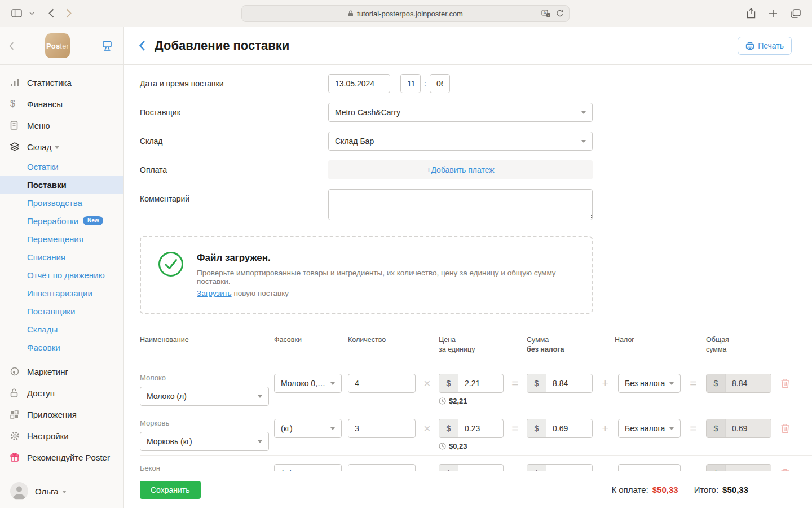 The image size is (812, 508). I want to click on product-name-label: Бекон, so click(207, 467).